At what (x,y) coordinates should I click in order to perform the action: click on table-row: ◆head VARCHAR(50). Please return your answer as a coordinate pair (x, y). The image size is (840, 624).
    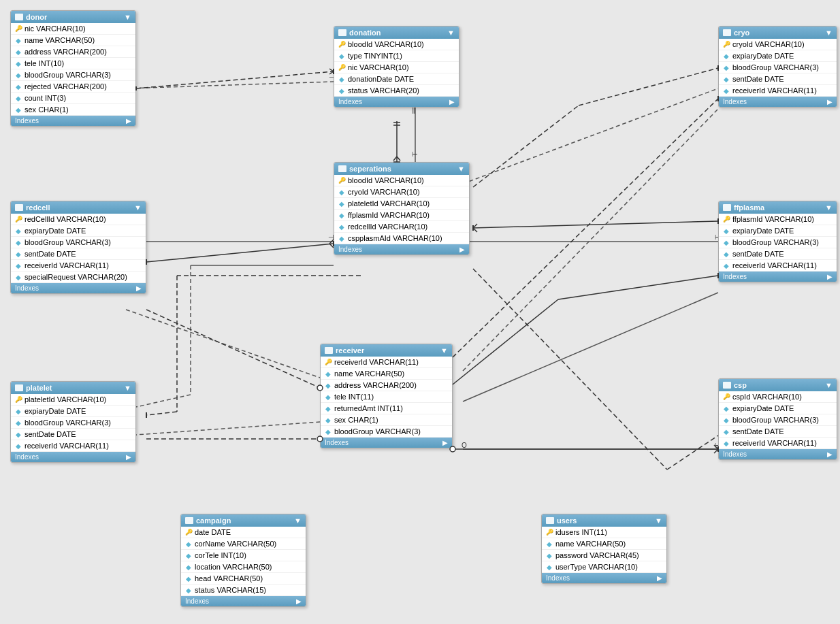
    Looking at the image, I should click on (244, 578).